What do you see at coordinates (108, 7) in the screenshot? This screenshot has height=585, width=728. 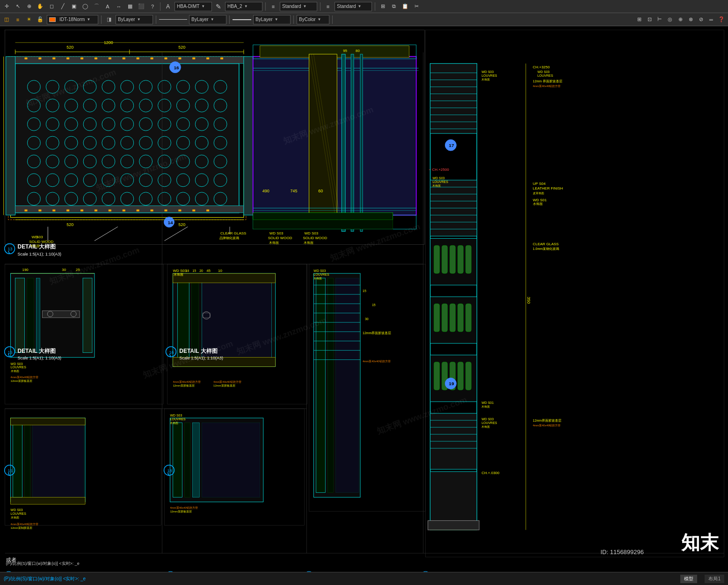 I see `text-tool-icon: A` at bounding box center [108, 7].